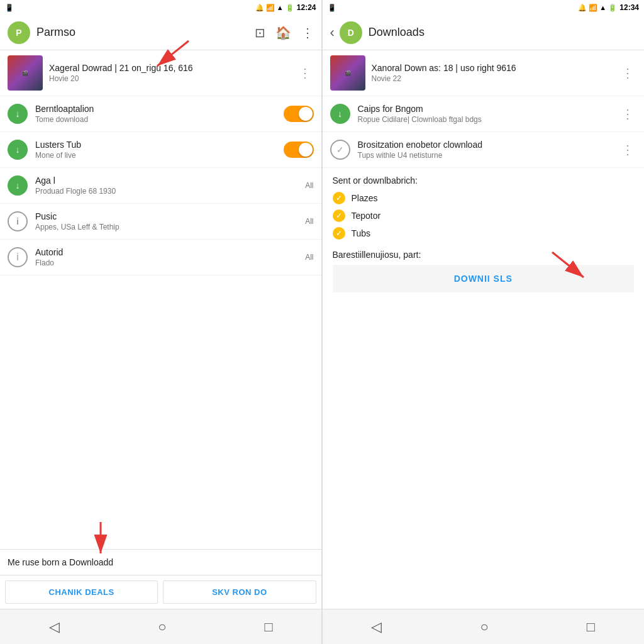 Image resolution: width=644 pixels, height=644 pixels. I want to click on status-icons-right: 🔔 📶 ▲ 🔋, so click(597, 8).